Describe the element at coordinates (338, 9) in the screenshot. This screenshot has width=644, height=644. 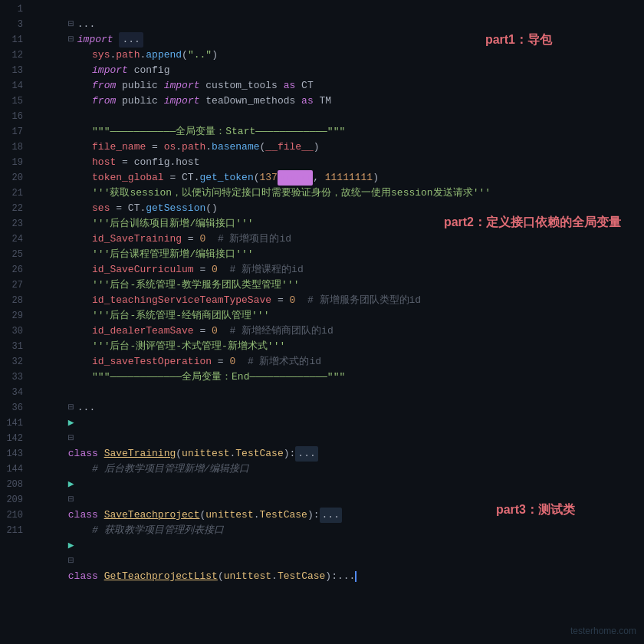
I see `code-line-1: ⊟...` at that location.